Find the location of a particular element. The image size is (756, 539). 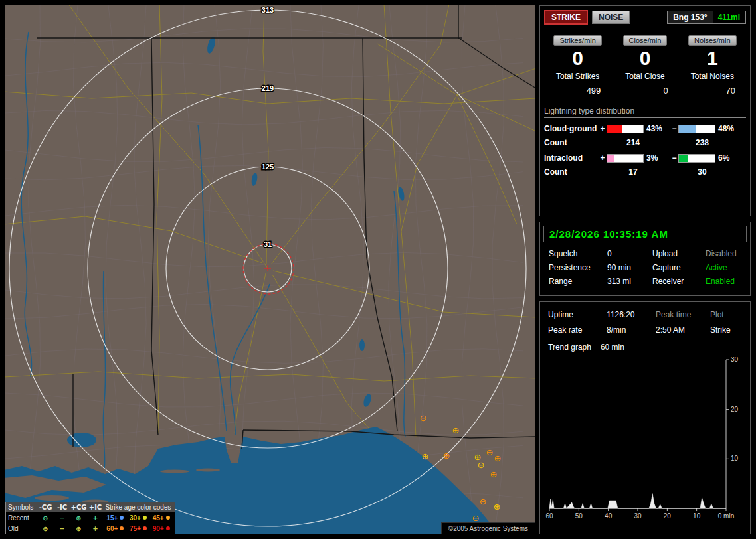

indicator-row: STRIKE NOISE Bng 153° 411mi is located at coordinates (645, 17).